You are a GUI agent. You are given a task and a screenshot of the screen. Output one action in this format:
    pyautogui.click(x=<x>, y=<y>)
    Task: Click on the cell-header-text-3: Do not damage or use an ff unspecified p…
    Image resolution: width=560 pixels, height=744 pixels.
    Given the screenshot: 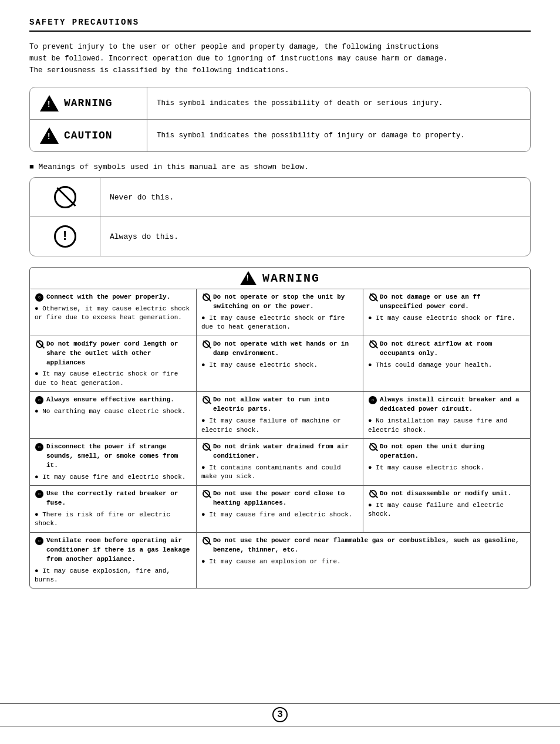 What is the action you would take?
    pyautogui.click(x=453, y=302)
    